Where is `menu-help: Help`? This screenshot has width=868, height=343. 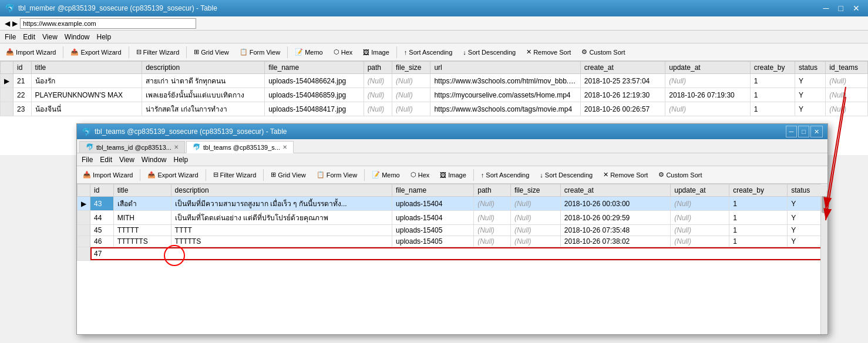
menu-help: Help is located at coordinates (105, 37).